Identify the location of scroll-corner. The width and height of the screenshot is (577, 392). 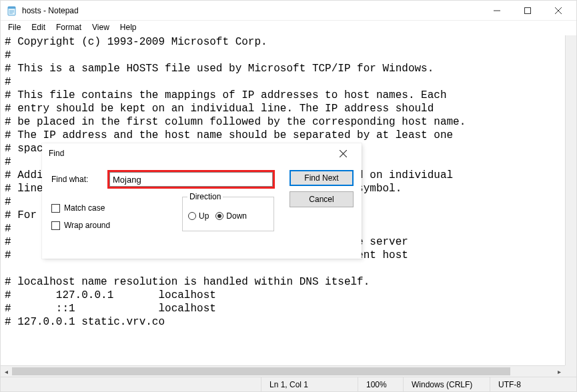
(571, 371).